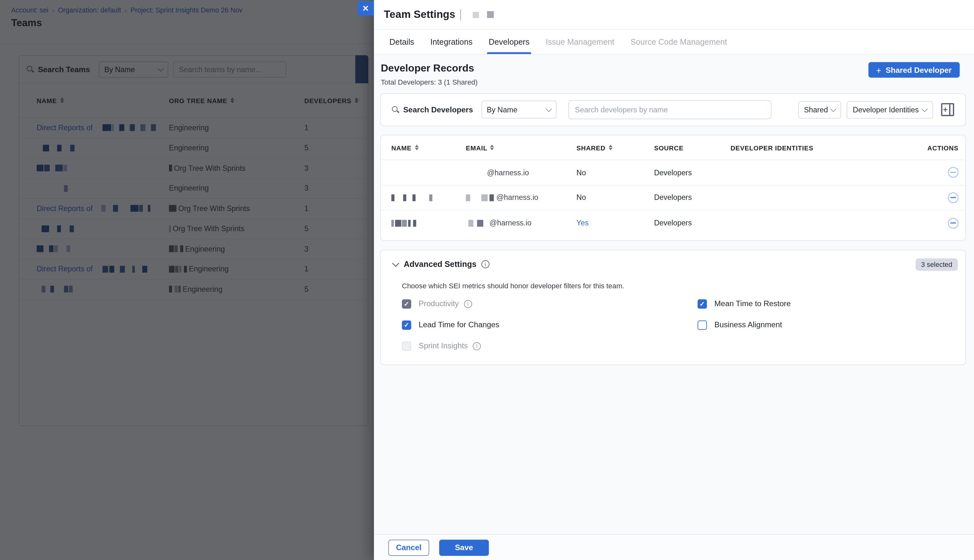 The width and height of the screenshot is (974, 560). What do you see at coordinates (673, 148) in the screenshot?
I see `developer-table-header: NAME EMAIL SHARED SOURCE DEVELOPER IDENT…` at bounding box center [673, 148].